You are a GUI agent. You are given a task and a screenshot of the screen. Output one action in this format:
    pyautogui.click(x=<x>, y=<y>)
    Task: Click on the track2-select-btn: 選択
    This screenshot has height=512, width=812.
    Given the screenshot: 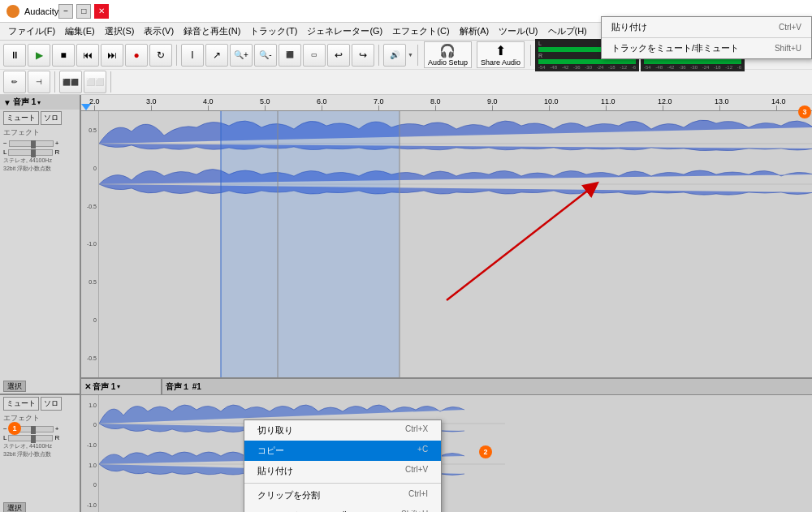 What is the action you would take?
    pyautogui.click(x=15, y=507)
    